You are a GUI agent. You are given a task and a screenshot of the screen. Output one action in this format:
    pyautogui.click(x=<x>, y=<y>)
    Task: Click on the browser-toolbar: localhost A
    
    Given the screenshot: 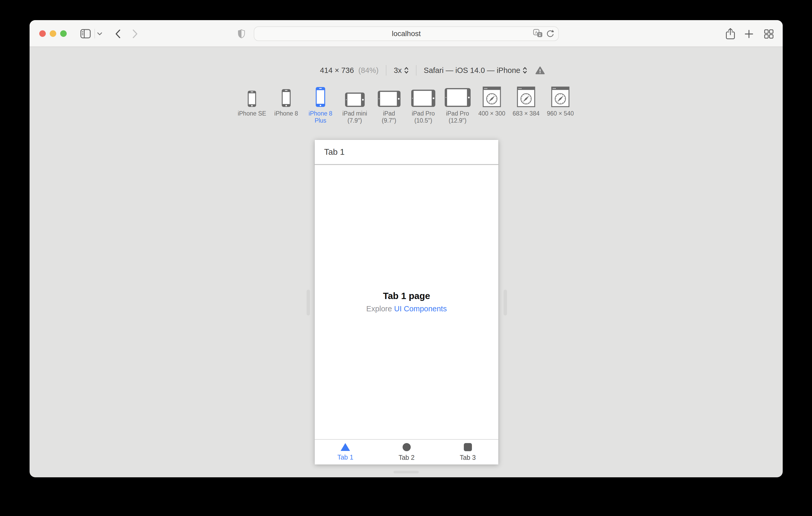 What is the action you would take?
    pyautogui.click(x=406, y=34)
    